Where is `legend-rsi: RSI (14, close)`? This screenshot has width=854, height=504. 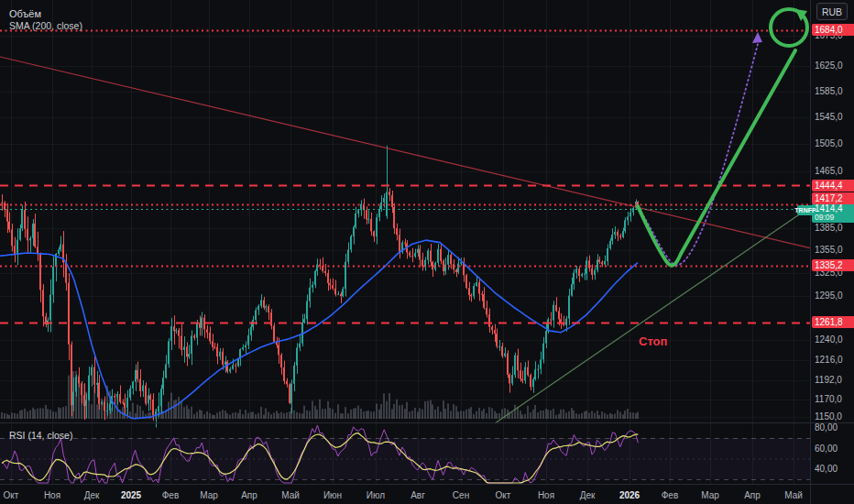 legend-rsi: RSI (14, close) is located at coordinates (40, 434).